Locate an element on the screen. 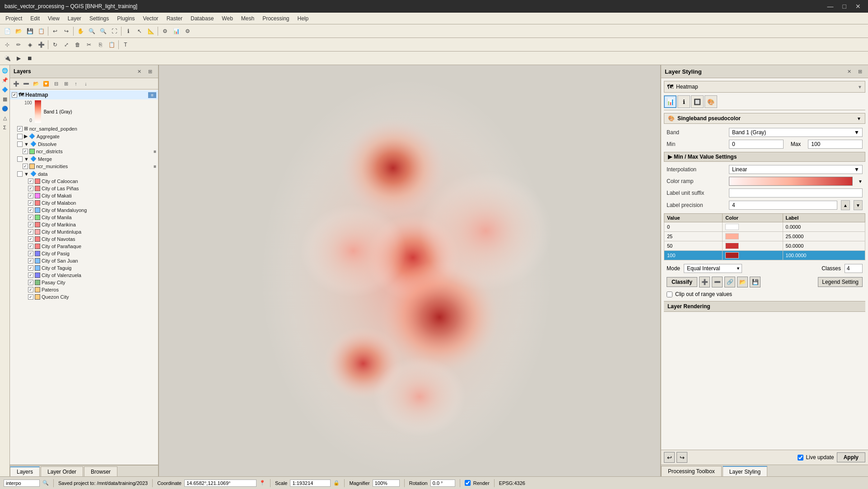 This screenshot has width=868, height=489. redo-style-btn: ↪ is located at coordinates (682, 457).